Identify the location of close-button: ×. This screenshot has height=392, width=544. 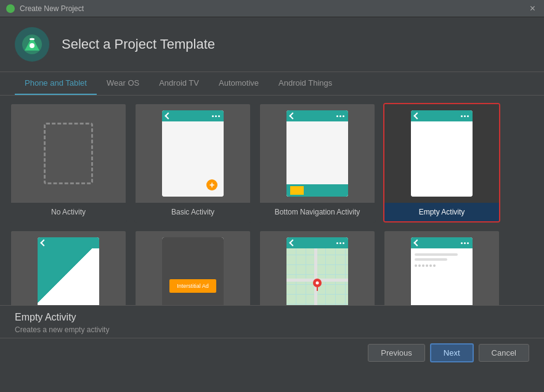
(532, 9).